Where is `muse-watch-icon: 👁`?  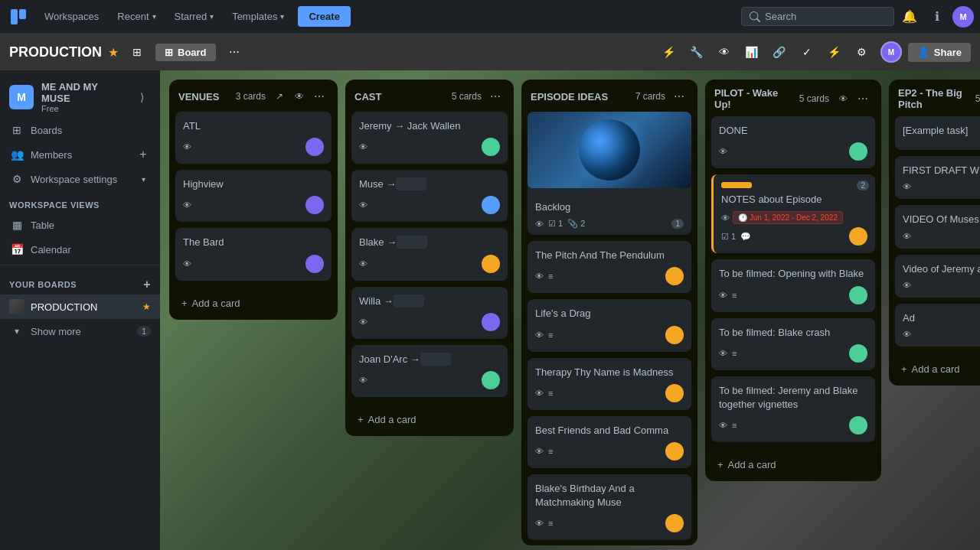 muse-watch-icon: 👁 is located at coordinates (363, 205).